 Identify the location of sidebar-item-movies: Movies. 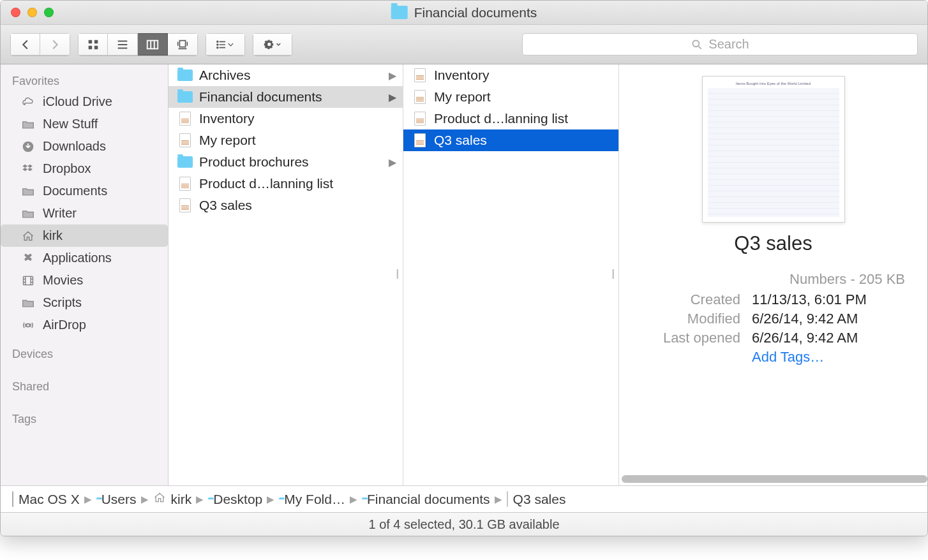
(84, 281).